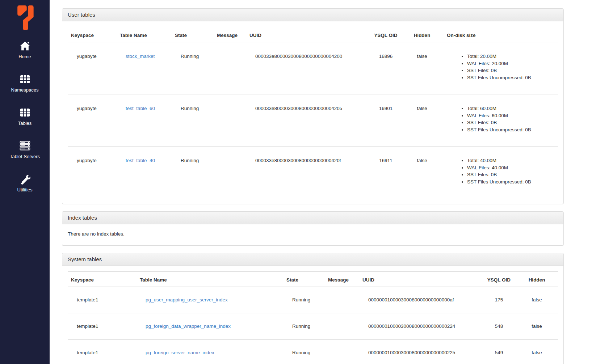 This screenshot has height=364, width=592. What do you see at coordinates (313, 235) in the screenshot?
I see `index-tables-empty-message: There are no index tables.` at bounding box center [313, 235].